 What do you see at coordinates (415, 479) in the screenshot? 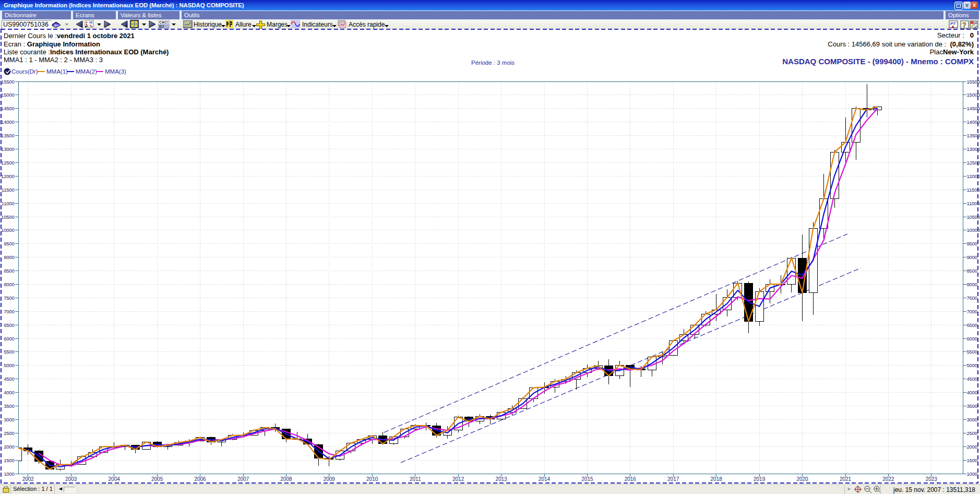
I see `svg-text: 2011` at bounding box center [415, 479].